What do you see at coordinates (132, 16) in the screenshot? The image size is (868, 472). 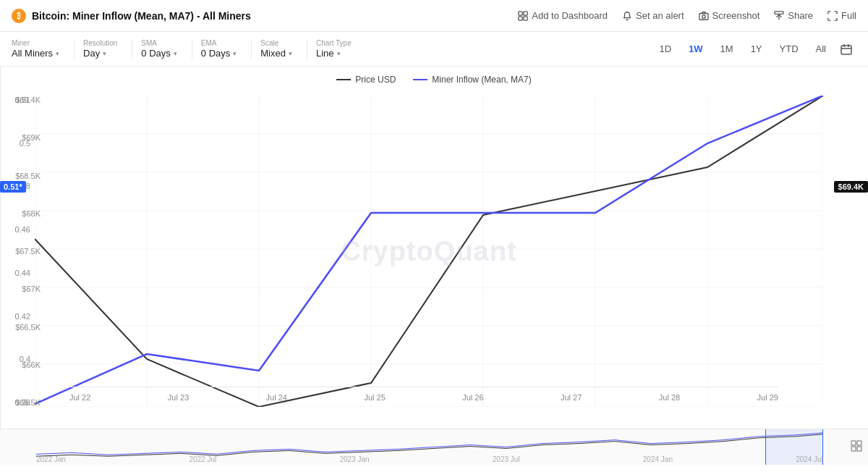 I see `title-area: ₿ Bitcoin: Miner Inflow (Mean, MA7) - Al…` at bounding box center [132, 16].